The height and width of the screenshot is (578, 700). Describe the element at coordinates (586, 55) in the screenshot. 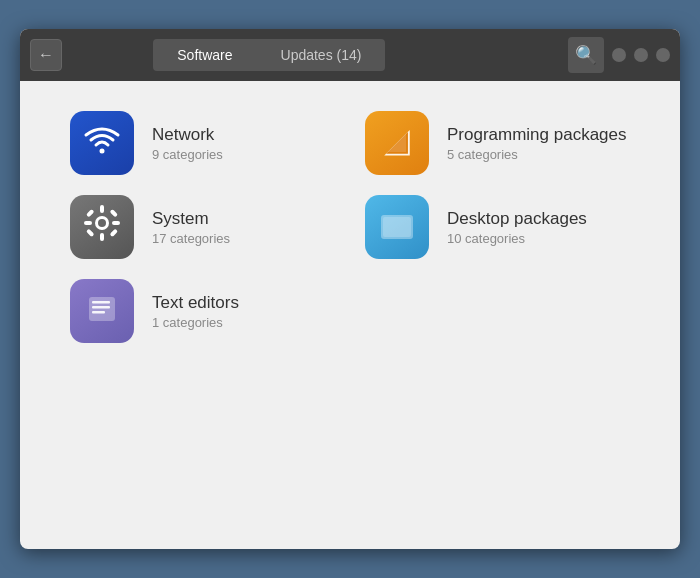

I see `search-icon: 🔍` at that location.